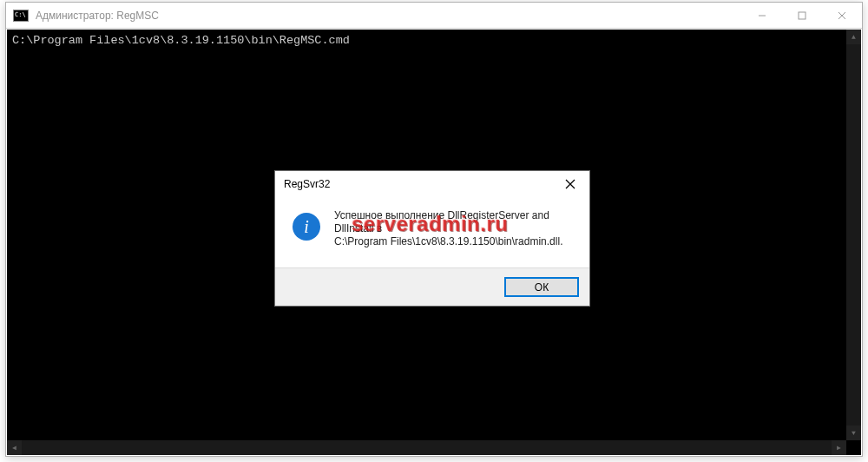 The image size is (868, 462). I want to click on window-controls, so click(802, 16).